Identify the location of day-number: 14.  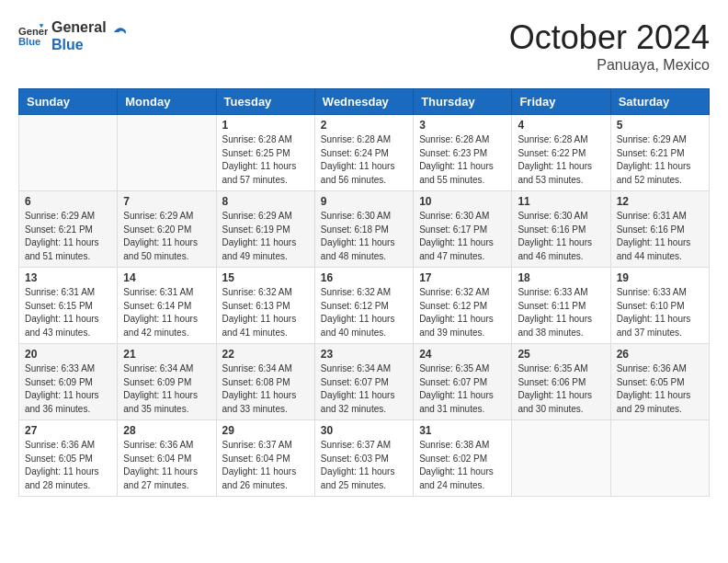
(166, 278).